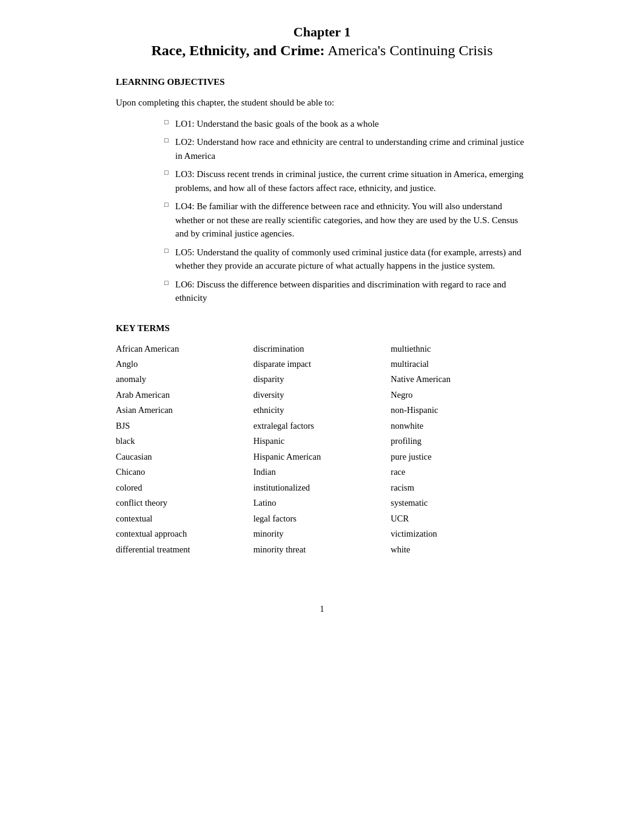  What do you see at coordinates (460, 503) in the screenshot?
I see `term-item: systematic` at bounding box center [460, 503].